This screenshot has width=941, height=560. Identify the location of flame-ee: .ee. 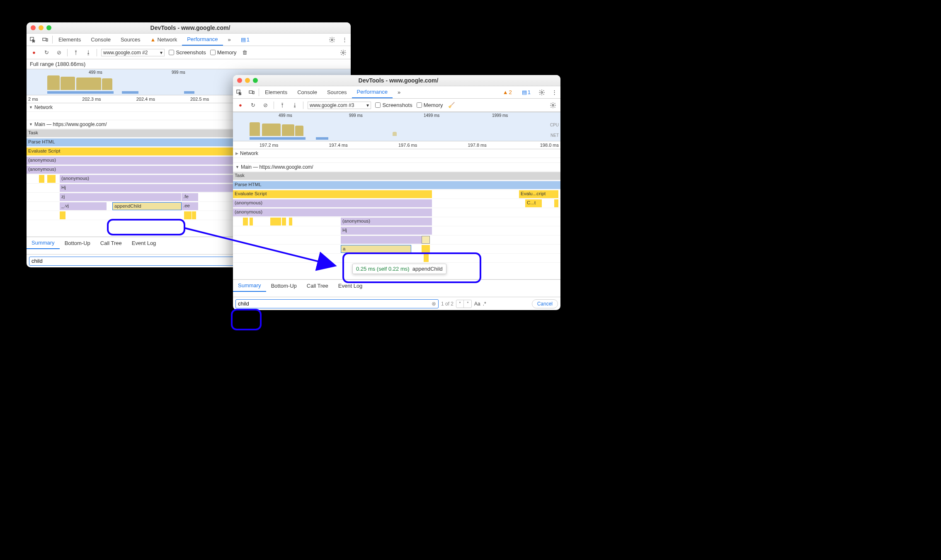
(190, 206).